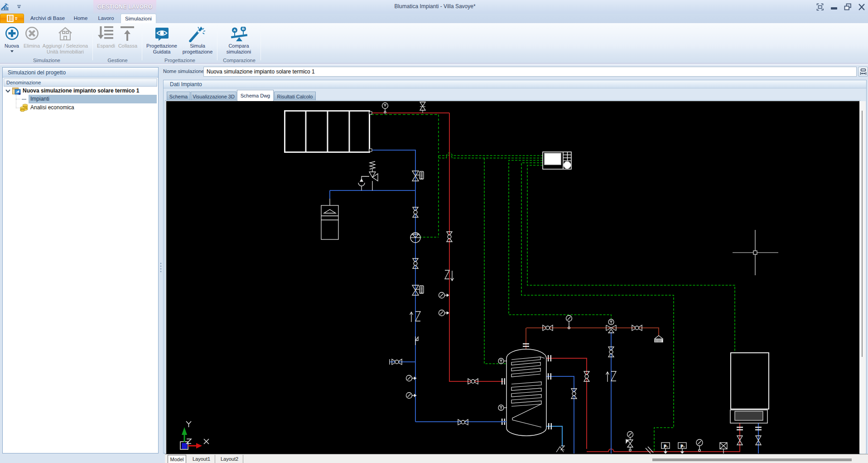 This screenshot has width=868, height=463. Describe the element at coordinates (235, 30) in the screenshot. I see `svg-text: A` at that location.